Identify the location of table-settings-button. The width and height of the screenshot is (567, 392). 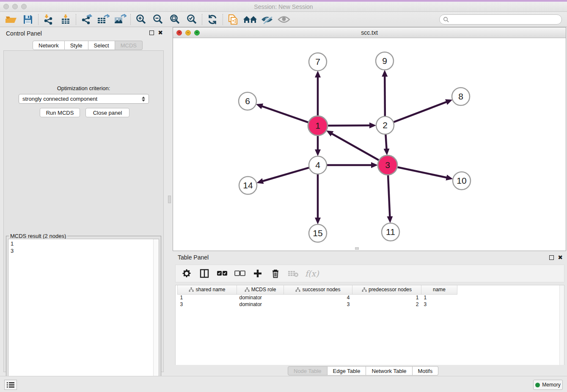
(187, 273).